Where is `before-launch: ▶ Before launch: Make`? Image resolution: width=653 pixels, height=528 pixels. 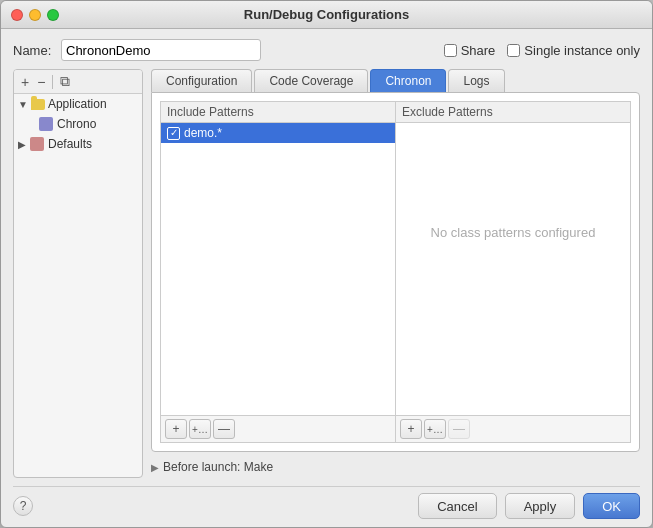
before-launch: ▶ Before launch: Make is located at coordinates (396, 467).